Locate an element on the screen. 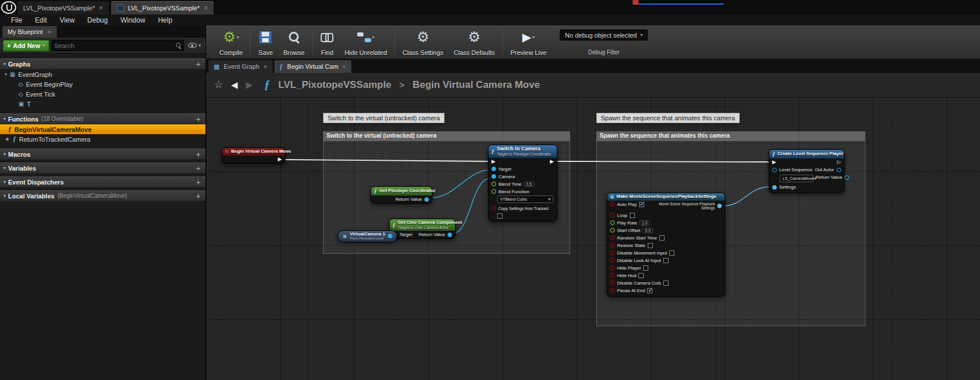 Image resolution: width=980 pixels, height=380 pixels. tab-my-blueprint: My Blueprint × is located at coordinates (30, 32).